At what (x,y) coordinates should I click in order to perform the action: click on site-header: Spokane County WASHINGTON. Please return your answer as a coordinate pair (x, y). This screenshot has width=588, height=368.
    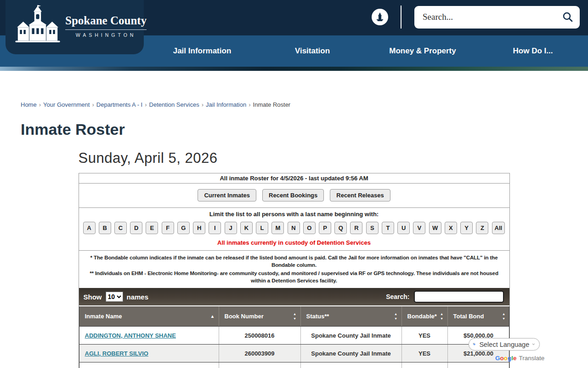
    Looking at the image, I should click on (294, 17).